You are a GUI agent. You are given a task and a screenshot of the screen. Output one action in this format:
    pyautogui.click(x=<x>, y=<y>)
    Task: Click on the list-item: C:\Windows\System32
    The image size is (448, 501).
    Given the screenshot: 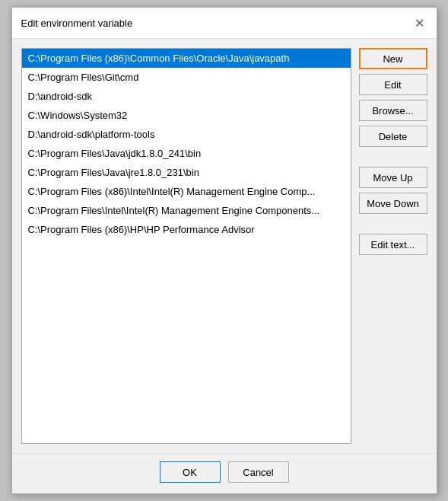 What is the action you would take?
    pyautogui.click(x=186, y=116)
    